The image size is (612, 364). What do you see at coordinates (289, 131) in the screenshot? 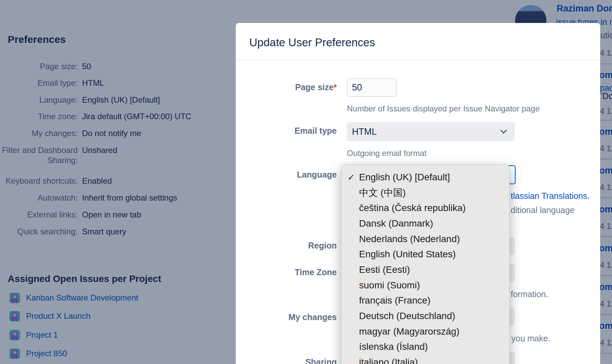
I see `field-label-email-type: Email type` at bounding box center [289, 131].